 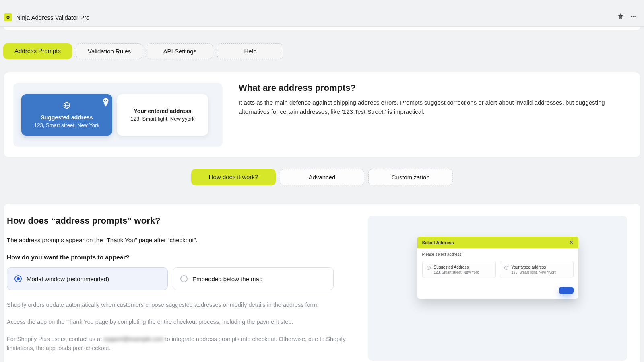 What do you see at coordinates (537, 269) in the screenshot?
I see `modal-option-typed: Your typed address 123, Smart light, New…` at bounding box center [537, 269].